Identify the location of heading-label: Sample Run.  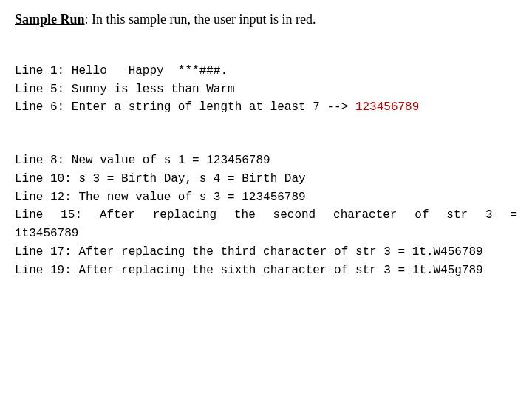
(50, 19).